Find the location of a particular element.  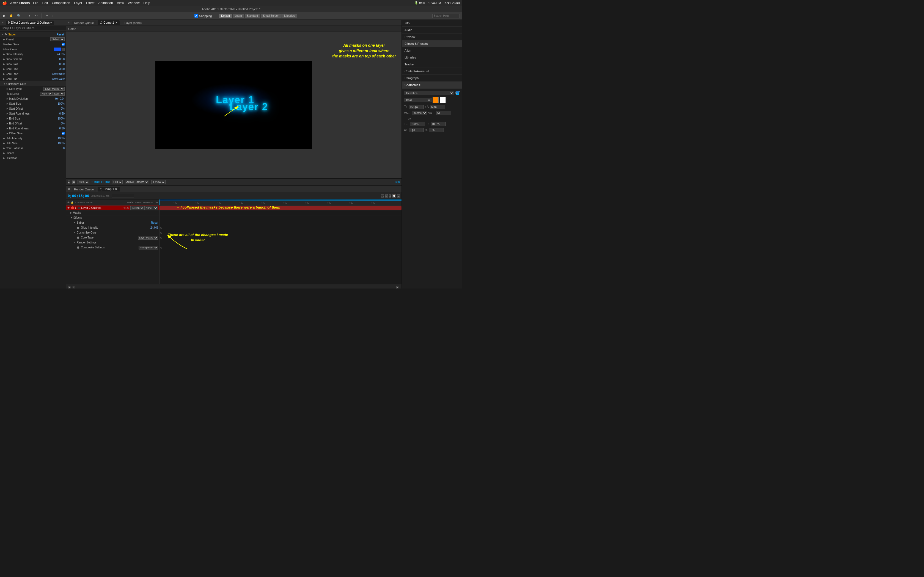

composite-settings-select: Transparent is located at coordinates (148, 248).